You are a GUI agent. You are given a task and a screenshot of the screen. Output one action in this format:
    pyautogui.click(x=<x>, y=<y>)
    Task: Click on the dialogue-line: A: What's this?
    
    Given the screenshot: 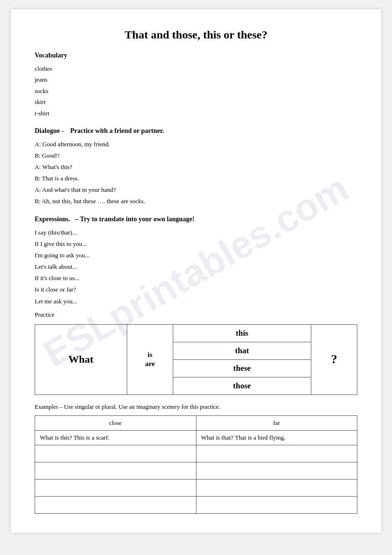 What is the action you would take?
    pyautogui.click(x=196, y=167)
    